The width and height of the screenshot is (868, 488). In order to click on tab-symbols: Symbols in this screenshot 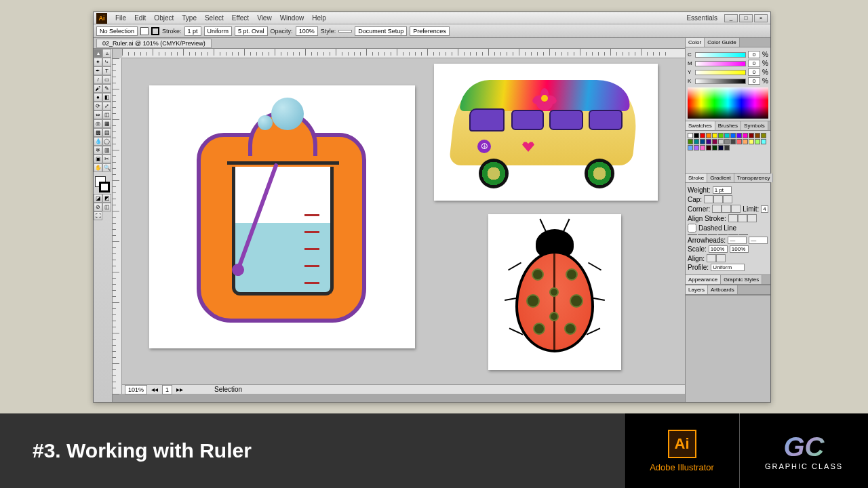, I will do `click(755, 126)`.